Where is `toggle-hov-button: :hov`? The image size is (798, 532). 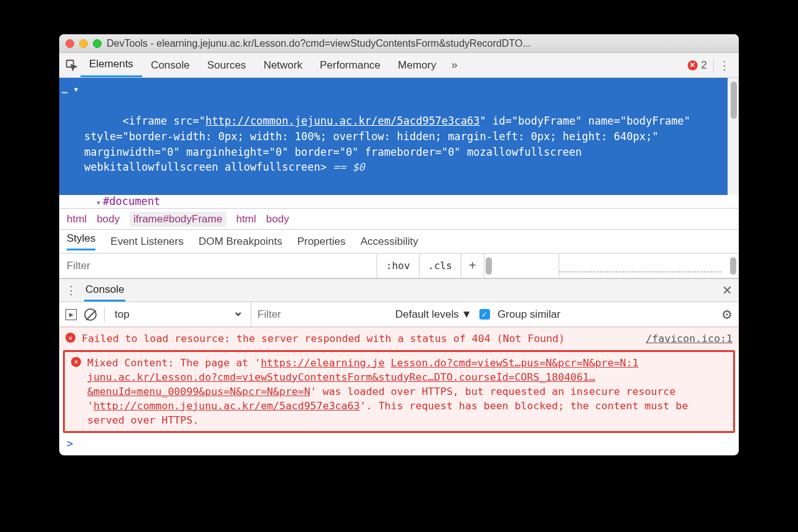
toggle-hov-button: :hov is located at coordinates (398, 265).